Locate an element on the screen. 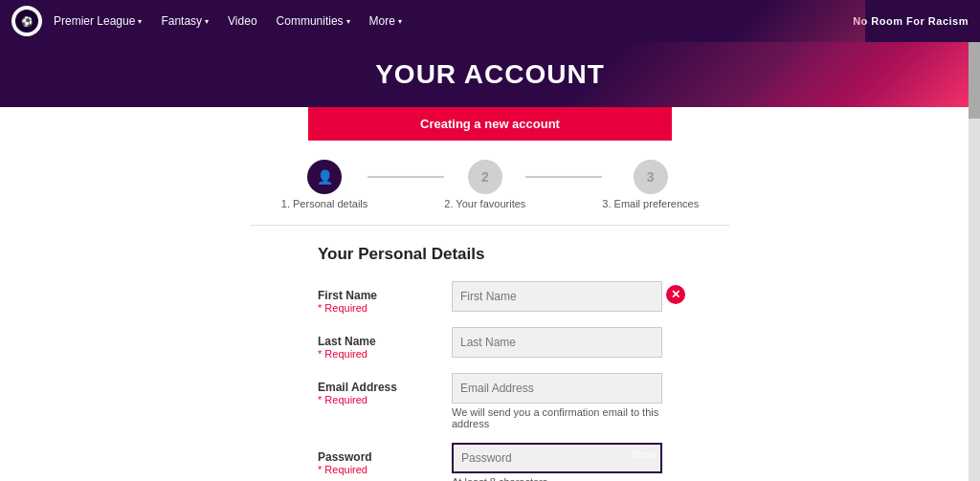 The width and height of the screenshot is (980, 481). creating-bar: Creating a new account is located at coordinates (490, 124).